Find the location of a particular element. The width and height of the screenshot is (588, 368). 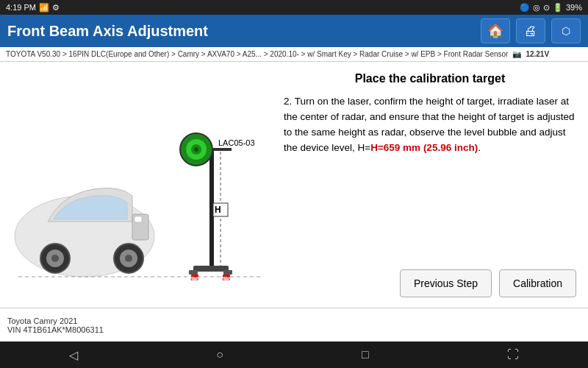

breadcrumb-text: TOYOTA V50.30 > 16PIN DLC(Europe and Oth… is located at coordinates (257, 54).